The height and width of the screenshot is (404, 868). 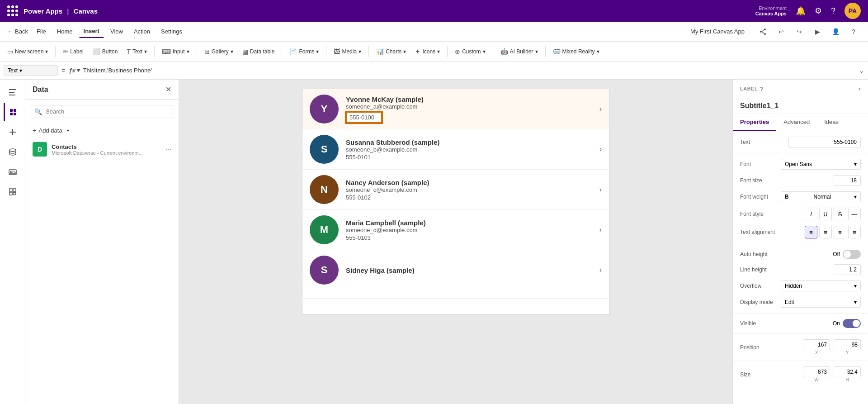 I want to click on play-icon: ▶, so click(x=817, y=32).